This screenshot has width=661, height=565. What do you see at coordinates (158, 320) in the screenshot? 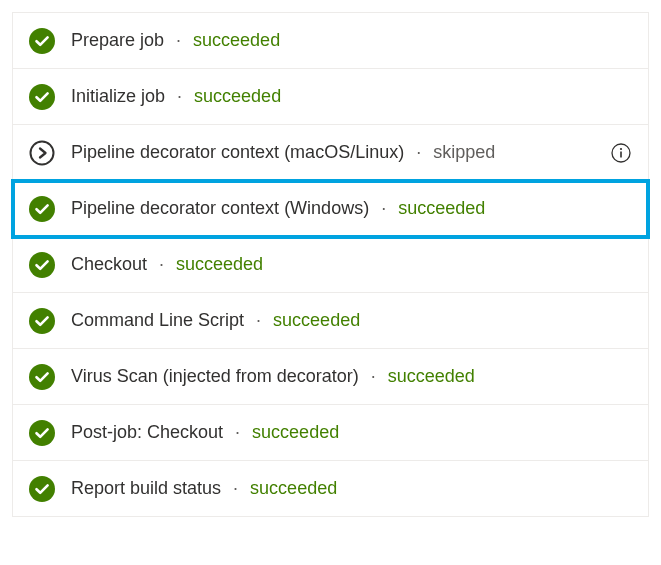
I see `step-name: Command Line Script` at bounding box center [158, 320].